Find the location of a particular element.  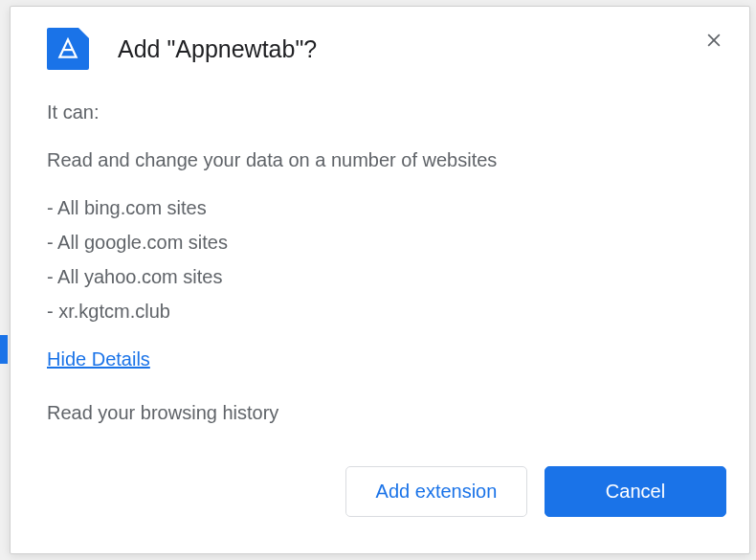

permissions-intro: It can: is located at coordinates (380, 112).